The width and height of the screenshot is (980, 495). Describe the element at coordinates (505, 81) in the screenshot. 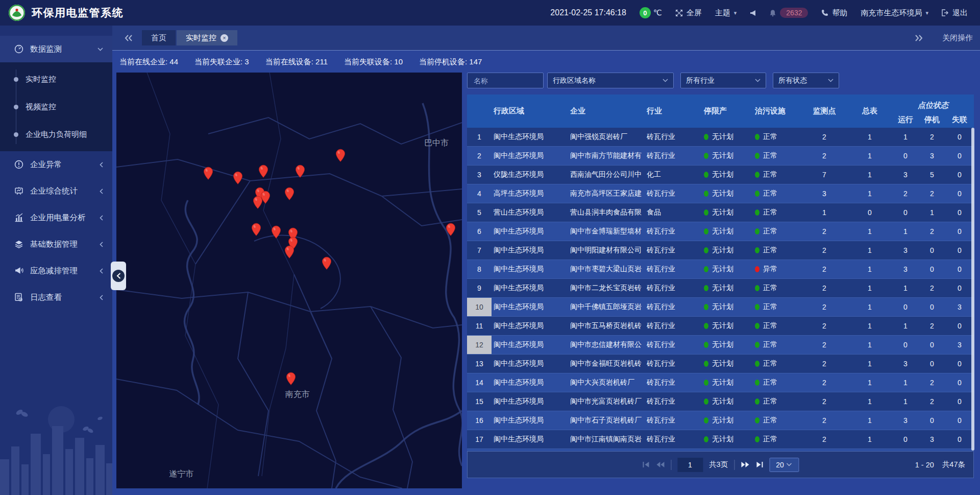

I see `name-filter-field` at that location.